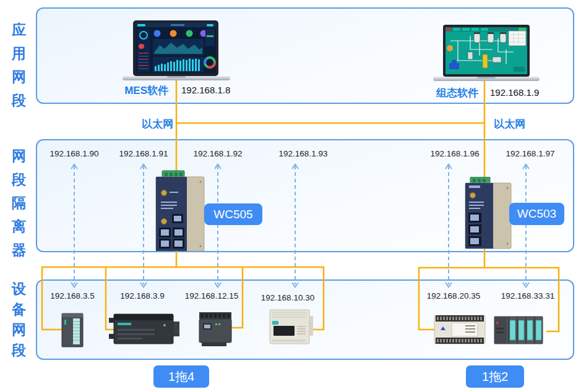  What do you see at coordinates (528, 296) in the screenshot?
I see `device-ip-6: 192.168.33.31` at bounding box center [528, 296].